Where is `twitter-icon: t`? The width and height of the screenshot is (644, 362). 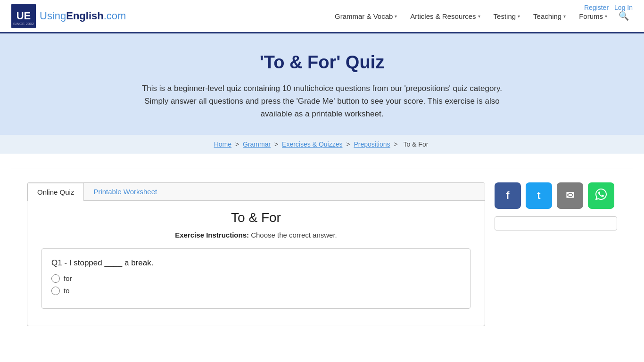 twitter-icon: t is located at coordinates (538, 196).